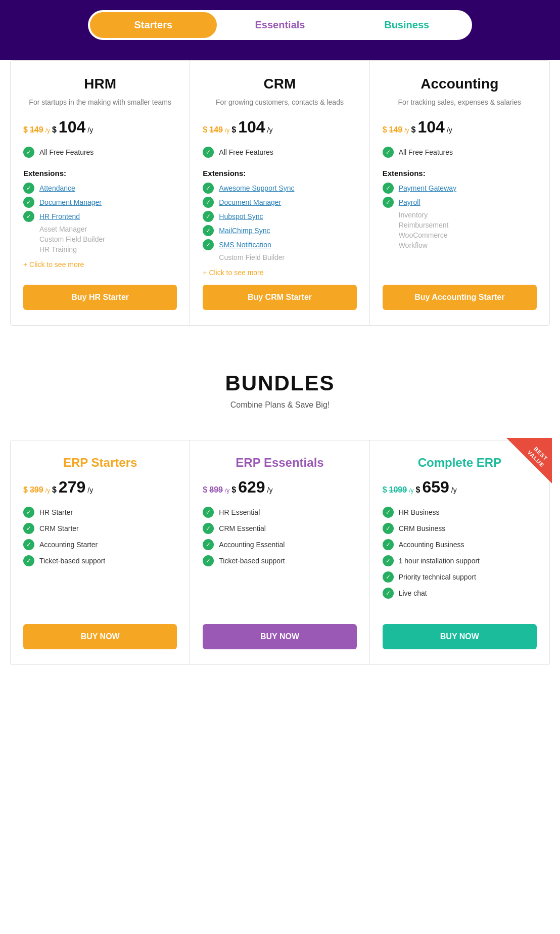 The height and width of the screenshot is (934, 560). I want to click on buy-erp-essentials-button: BUY NOW, so click(279, 637).